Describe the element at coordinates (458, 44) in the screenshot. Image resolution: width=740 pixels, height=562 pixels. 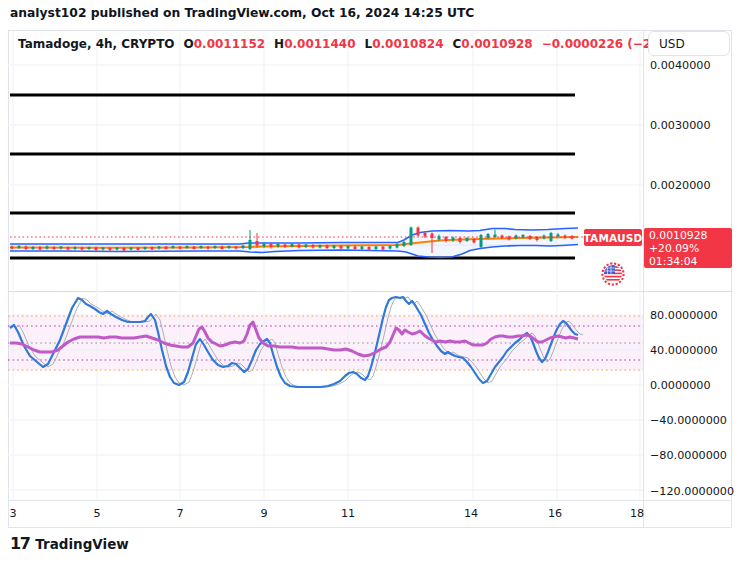
I see `ohlc-key: C` at that location.